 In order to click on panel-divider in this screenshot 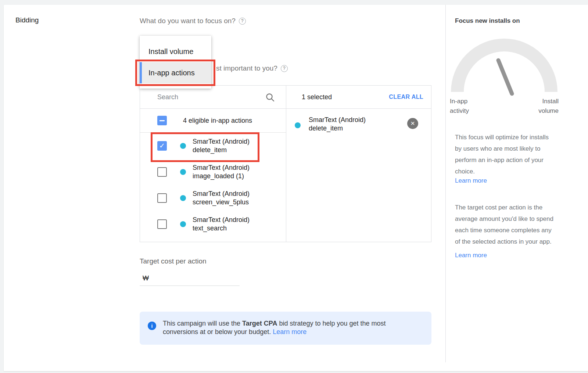, I will do `click(445, 184)`.